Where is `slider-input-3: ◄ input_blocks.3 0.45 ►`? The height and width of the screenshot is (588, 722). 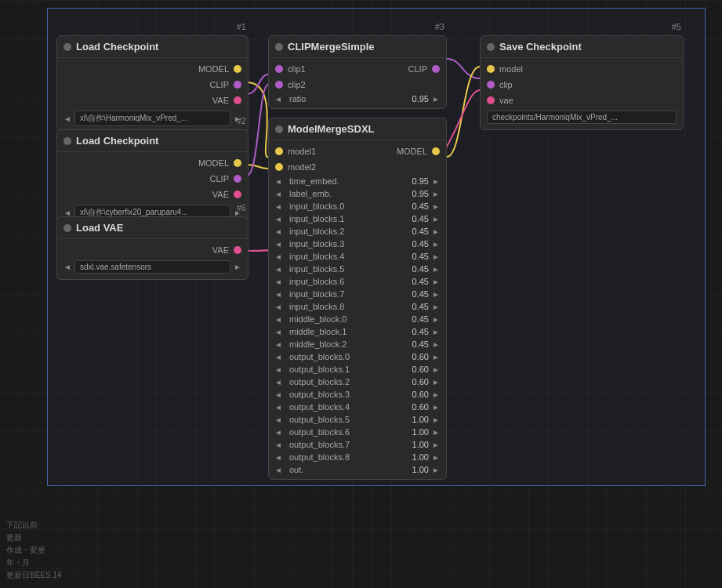
slider-input-3: ◄ input_blocks.3 0.45 ► is located at coordinates (357, 244).